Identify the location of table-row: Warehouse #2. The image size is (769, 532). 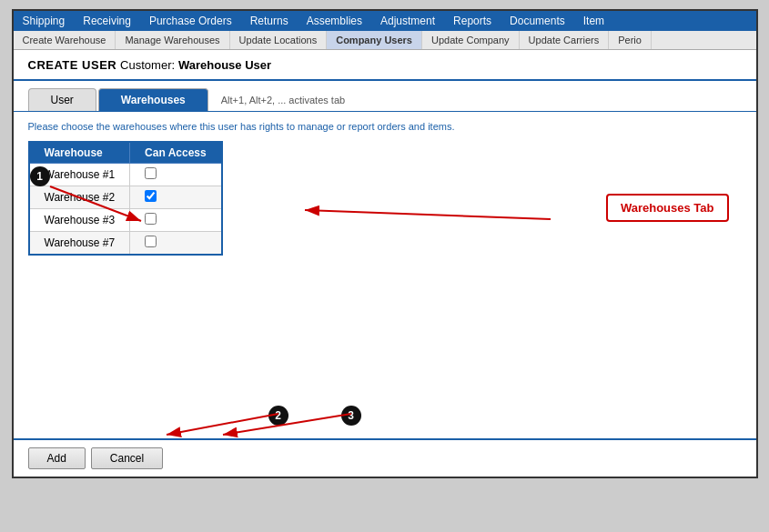
(126, 198).